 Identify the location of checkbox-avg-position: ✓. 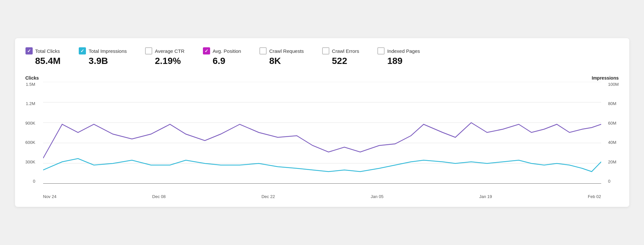
(206, 51).